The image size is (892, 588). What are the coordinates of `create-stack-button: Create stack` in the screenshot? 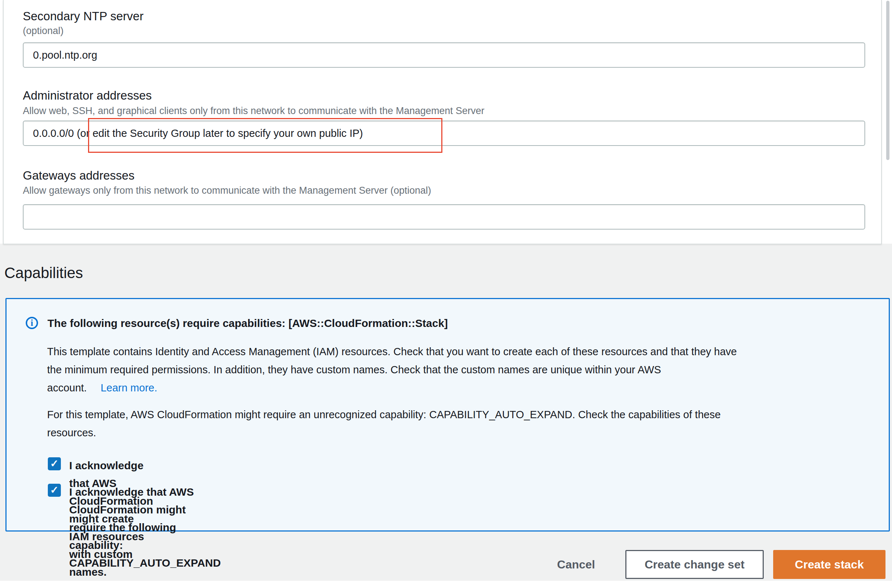 It's located at (829, 565).